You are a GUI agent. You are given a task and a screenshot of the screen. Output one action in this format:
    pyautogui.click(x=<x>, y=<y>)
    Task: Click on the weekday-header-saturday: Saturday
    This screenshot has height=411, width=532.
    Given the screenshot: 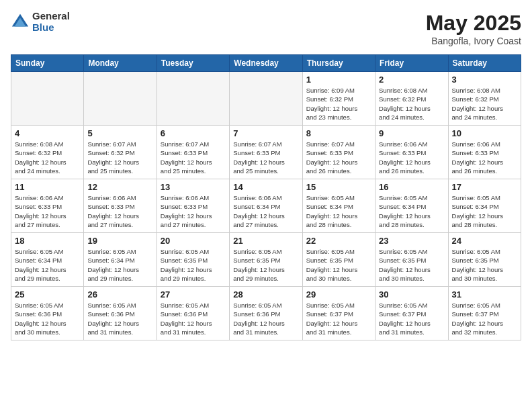 What is the action you would take?
    pyautogui.click(x=484, y=63)
    